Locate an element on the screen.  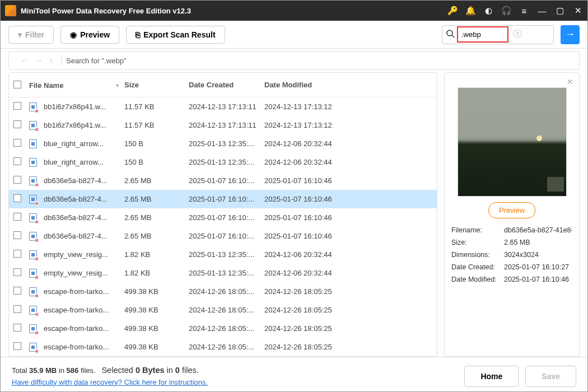
maximize-icon: ▢ is located at coordinates (560, 11).